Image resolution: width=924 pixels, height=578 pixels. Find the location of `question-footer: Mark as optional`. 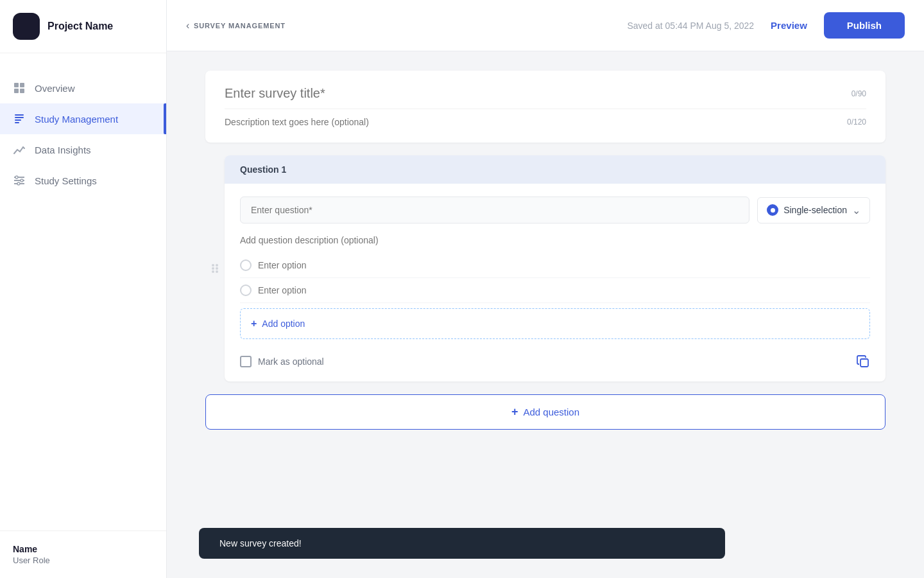

question-footer: Mark as optional is located at coordinates (555, 356).